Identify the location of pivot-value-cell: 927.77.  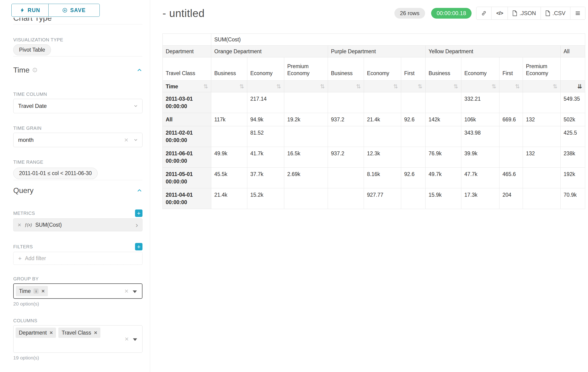
(382, 199).